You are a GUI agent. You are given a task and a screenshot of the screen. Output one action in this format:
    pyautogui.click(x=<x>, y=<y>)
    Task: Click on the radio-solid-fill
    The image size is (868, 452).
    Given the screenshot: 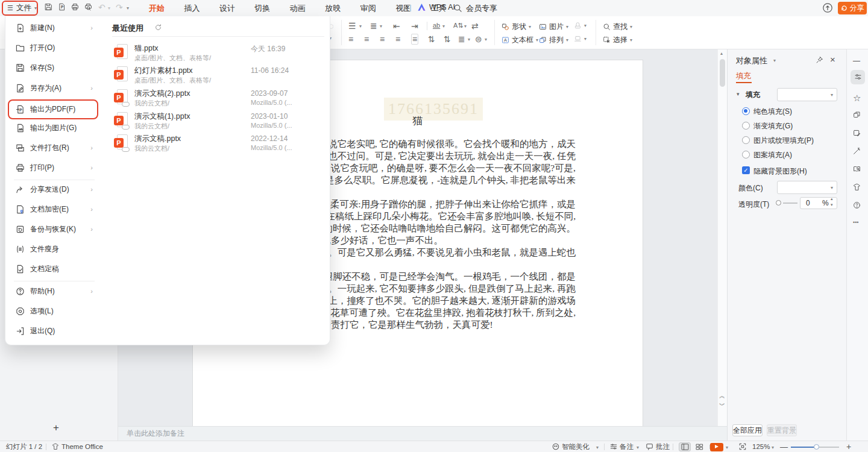 What is the action you would take?
    pyautogui.click(x=746, y=111)
    